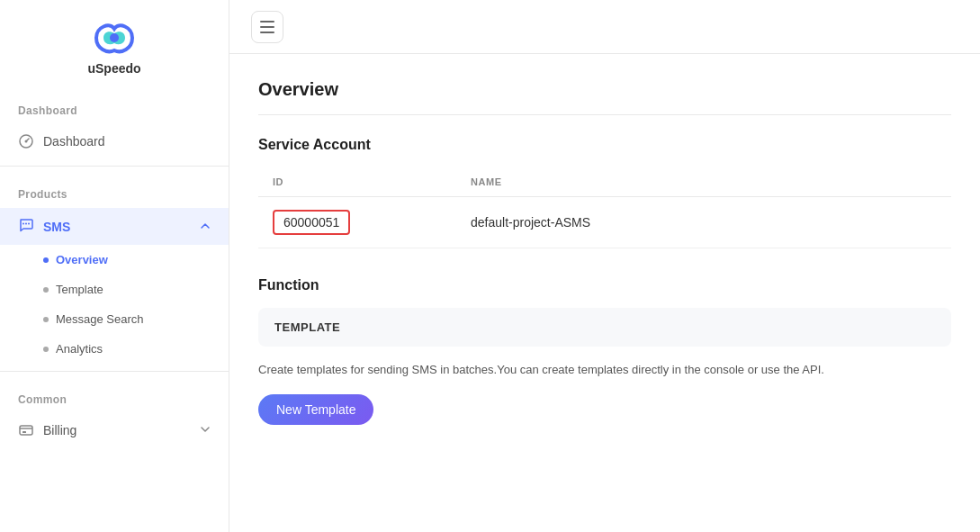 This screenshot has width=980, height=532. I want to click on dashboard-section-label: Dashboard, so click(114, 107).